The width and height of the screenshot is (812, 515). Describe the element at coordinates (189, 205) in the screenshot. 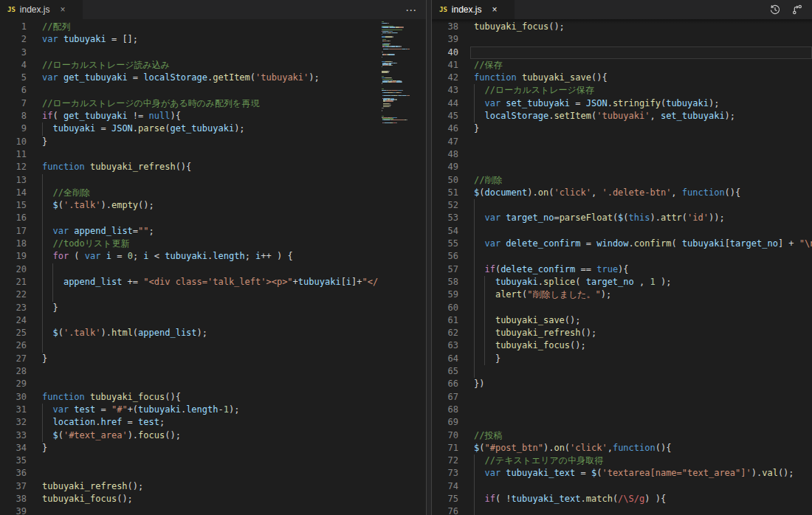

I see `code-line: 15 $('.talk').empty();` at that location.